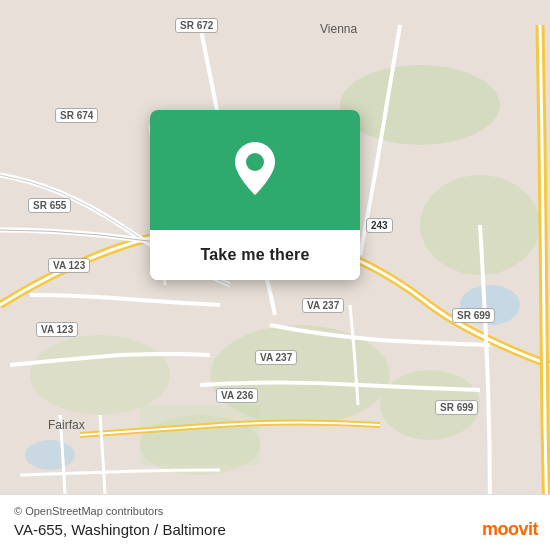 The image size is (550, 550). What do you see at coordinates (255, 255) in the screenshot?
I see `take-me-there-button: Take me there` at bounding box center [255, 255].